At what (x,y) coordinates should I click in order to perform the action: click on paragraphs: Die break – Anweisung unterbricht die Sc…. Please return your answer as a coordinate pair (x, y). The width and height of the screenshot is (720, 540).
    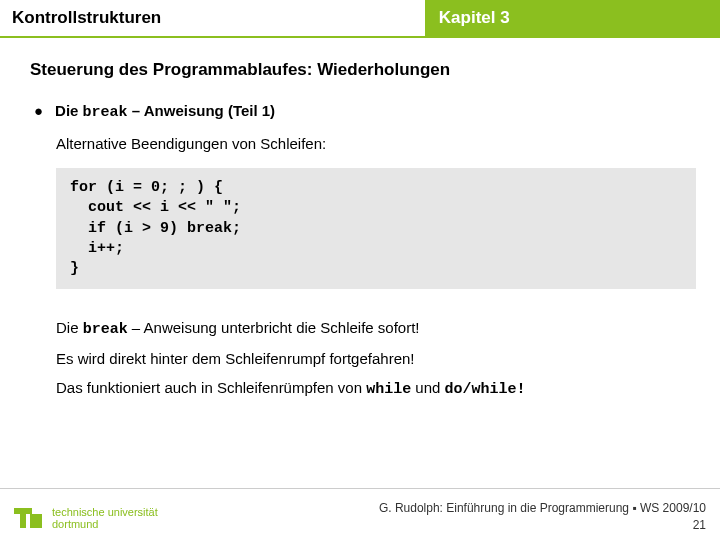
    Looking at the image, I should click on (373, 358).